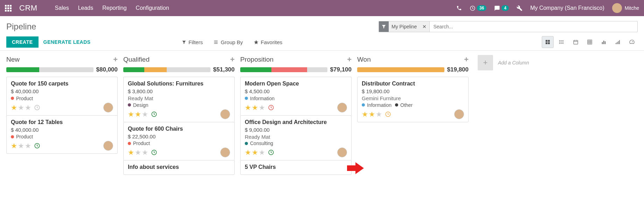  What do you see at coordinates (485, 63) in the screenshot?
I see `add-column-button: +` at bounding box center [485, 63].